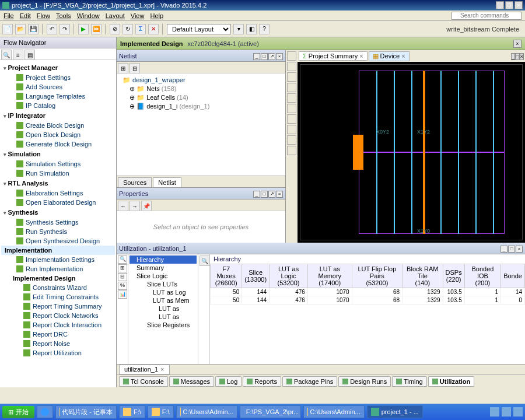 The height and width of the screenshot is (420, 525). I want to click on tab-reports: Reports, so click(262, 382).